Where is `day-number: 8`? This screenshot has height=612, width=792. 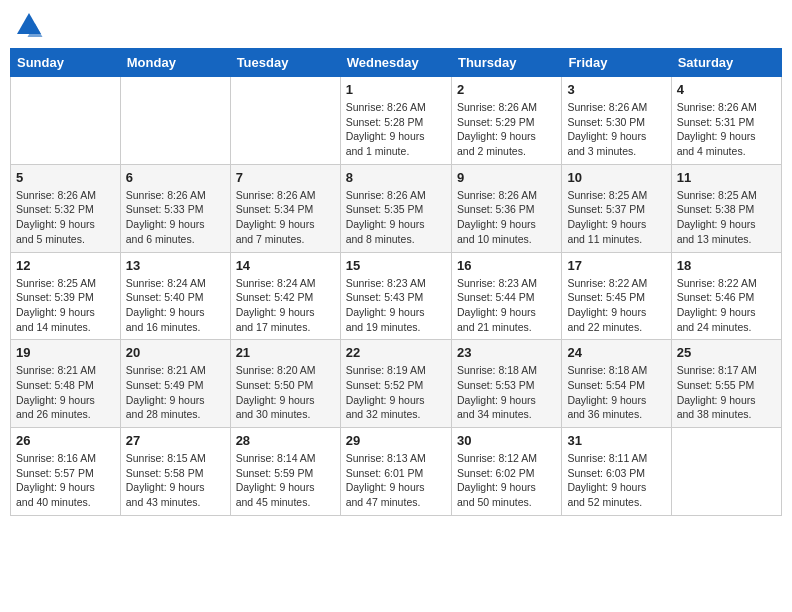
day-number: 8 is located at coordinates (396, 178).